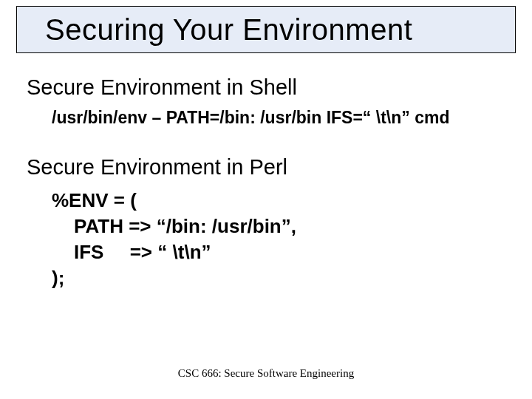  What do you see at coordinates (162, 87) in the screenshot?
I see `section1-heading: Secure Environment in Shell` at bounding box center [162, 87].